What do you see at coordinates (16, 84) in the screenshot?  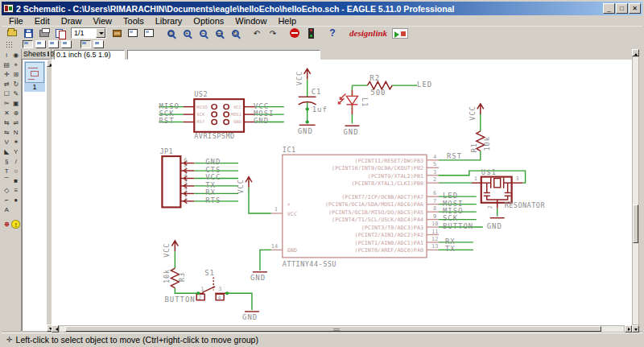 I see `tool-rotate-button: ↻` at bounding box center [16, 84].